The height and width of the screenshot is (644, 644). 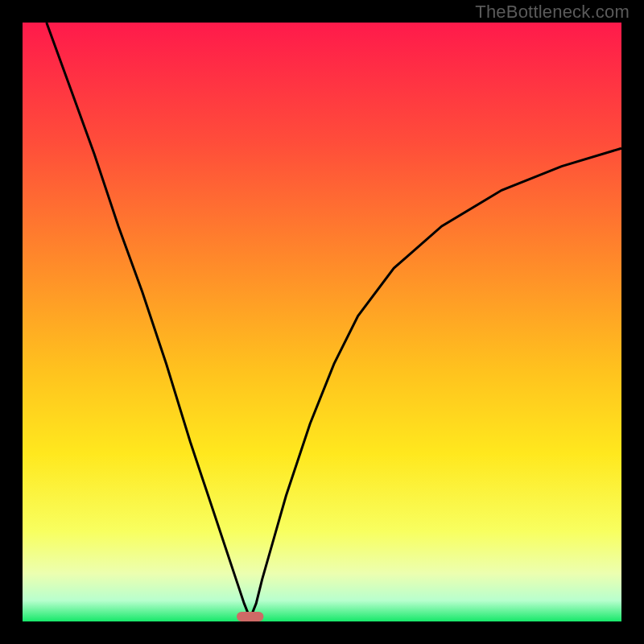 What do you see at coordinates (250, 617) in the screenshot?
I see `optimum-marker` at bounding box center [250, 617].